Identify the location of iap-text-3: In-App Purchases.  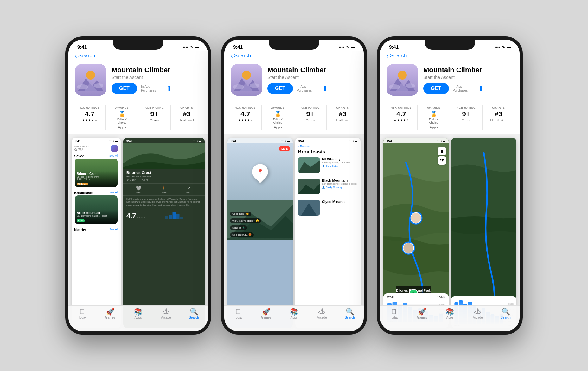
(462, 88).